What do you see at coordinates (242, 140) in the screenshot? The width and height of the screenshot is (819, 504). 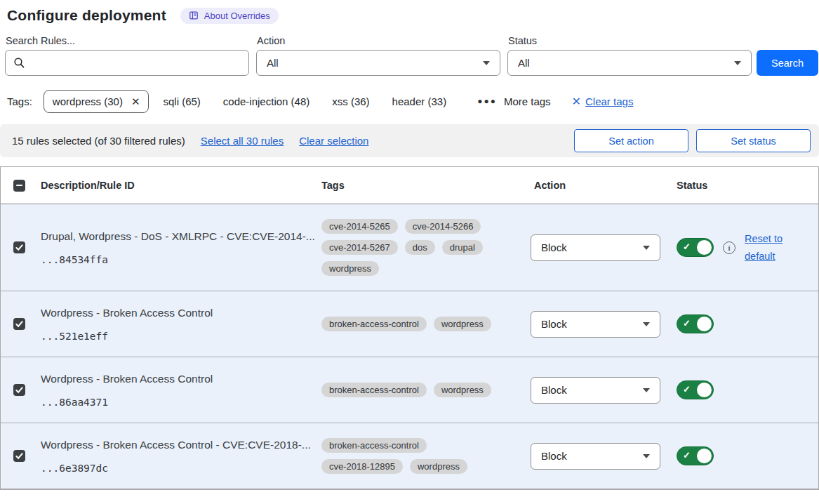 I see `select-all-link: Select all 30 rules` at bounding box center [242, 140].